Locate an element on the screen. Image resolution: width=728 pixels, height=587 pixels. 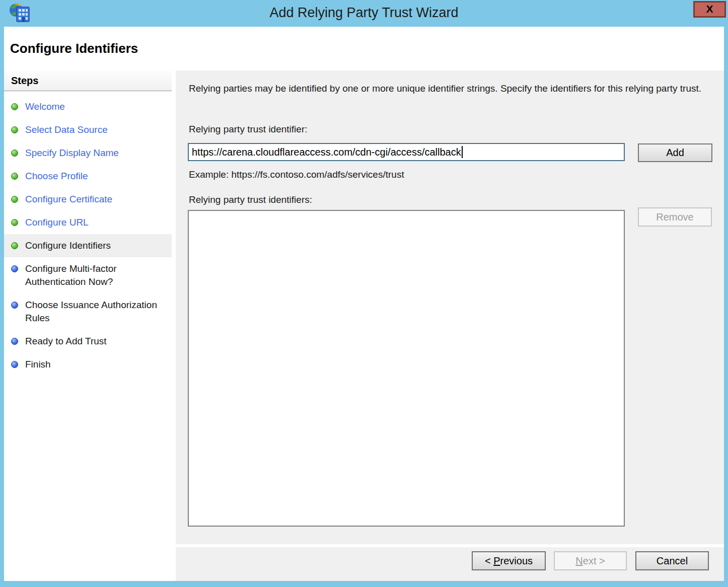
adfs-app-icon is located at coordinates (20, 13).